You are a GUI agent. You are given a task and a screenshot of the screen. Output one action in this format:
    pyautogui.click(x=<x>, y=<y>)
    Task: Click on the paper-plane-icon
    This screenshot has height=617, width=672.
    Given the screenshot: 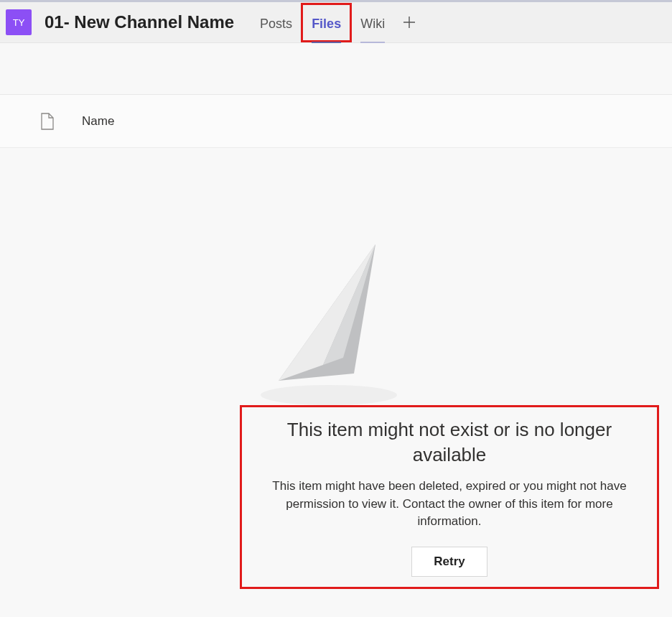 What is the action you would take?
    pyautogui.click(x=336, y=330)
    